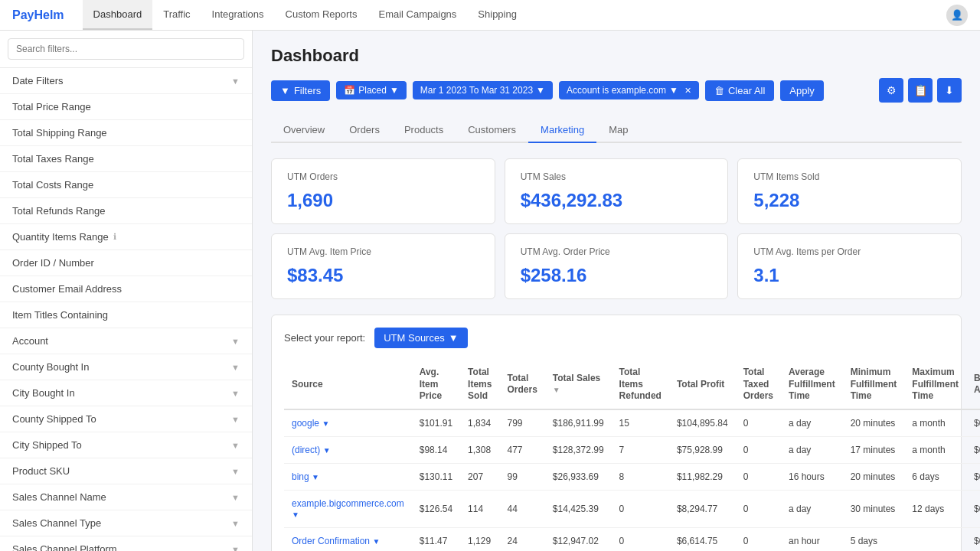  I want to click on sidebar-item-county-shipped-to: County Shipped To ▼, so click(126, 419).